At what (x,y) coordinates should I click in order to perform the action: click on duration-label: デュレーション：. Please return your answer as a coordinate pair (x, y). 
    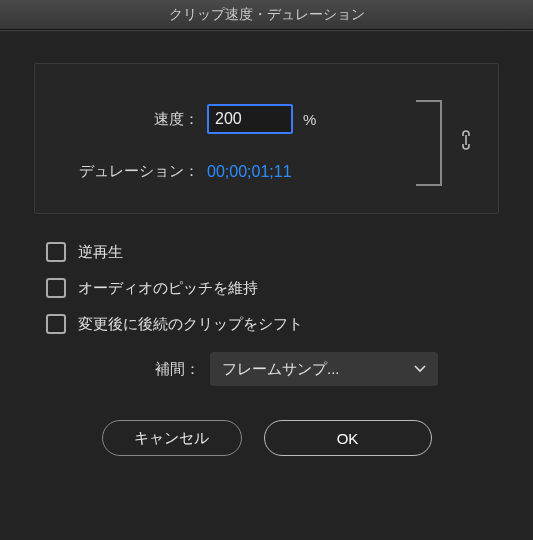
    Looking at the image, I should click on (132, 172).